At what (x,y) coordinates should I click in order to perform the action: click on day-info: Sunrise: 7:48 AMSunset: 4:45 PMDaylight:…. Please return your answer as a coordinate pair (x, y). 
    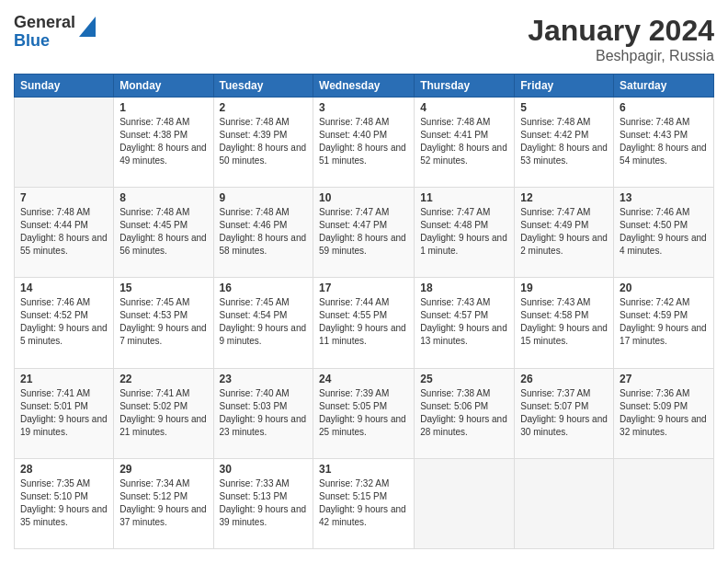
    Looking at the image, I should click on (164, 232).